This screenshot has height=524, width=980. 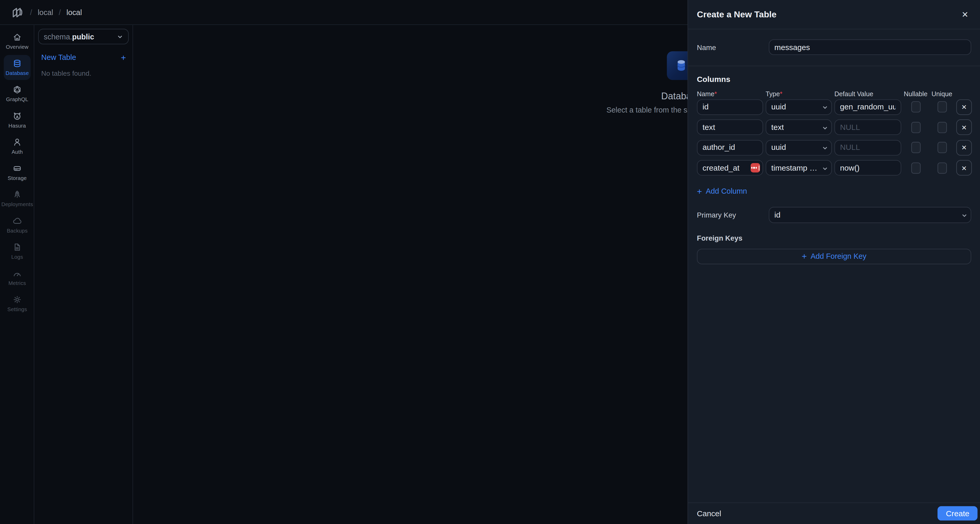 I want to click on column-type-select: text, so click(x=799, y=127).